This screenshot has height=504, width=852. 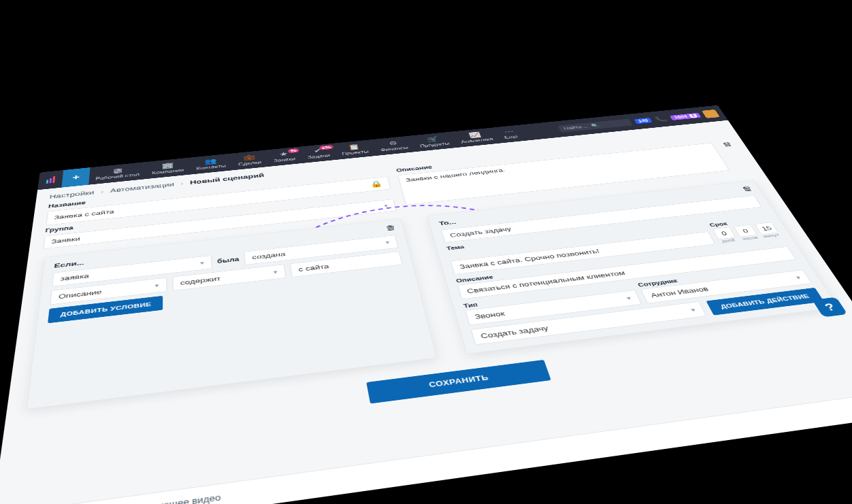 I want to click on assignee-select: Антон Иванов, so click(x=727, y=286).